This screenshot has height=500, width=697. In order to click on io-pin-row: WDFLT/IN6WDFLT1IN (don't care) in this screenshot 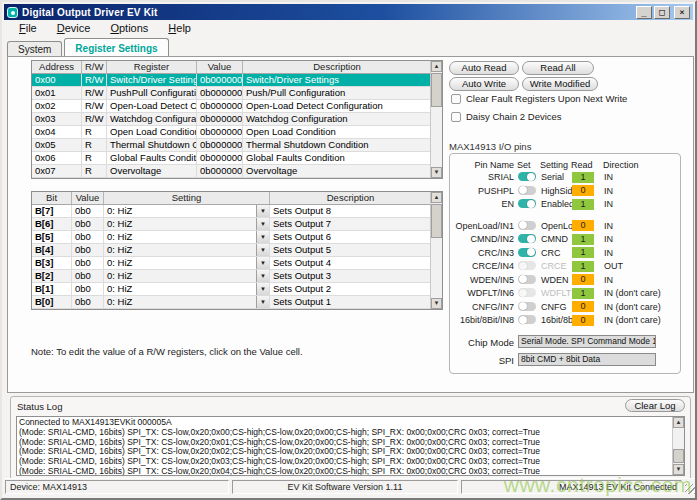, I will do `click(565, 293)`.